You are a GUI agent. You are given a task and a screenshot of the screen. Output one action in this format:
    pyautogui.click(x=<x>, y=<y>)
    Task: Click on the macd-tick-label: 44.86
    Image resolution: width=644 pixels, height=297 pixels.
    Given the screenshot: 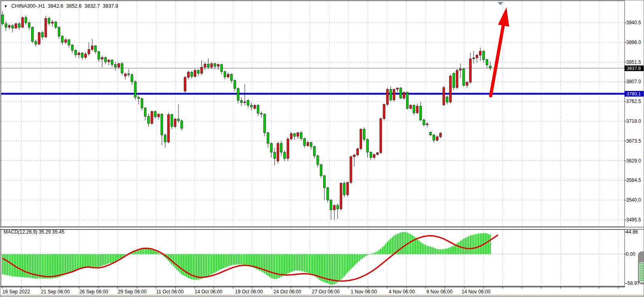 What is the action you would take?
    pyautogui.click(x=632, y=232)
    